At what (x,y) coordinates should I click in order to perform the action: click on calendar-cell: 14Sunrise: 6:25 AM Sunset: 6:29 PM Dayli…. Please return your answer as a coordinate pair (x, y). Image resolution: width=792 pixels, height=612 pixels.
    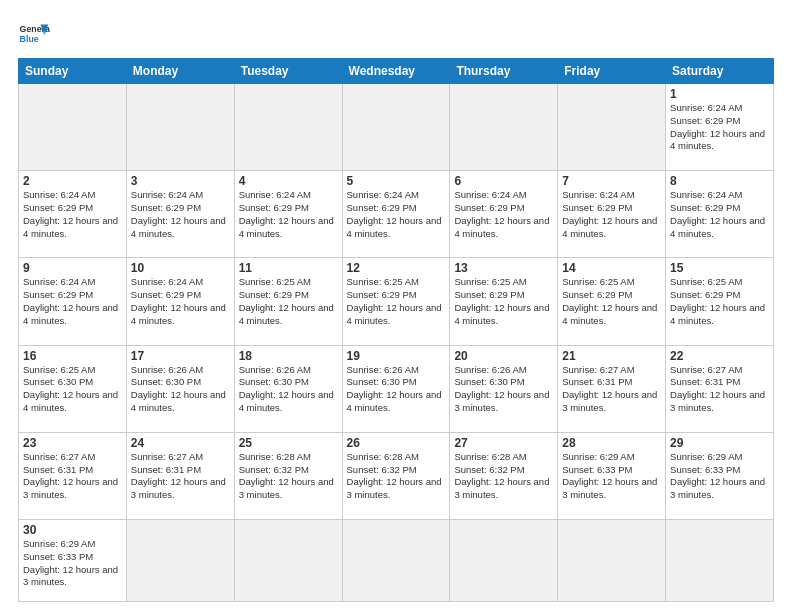
    Looking at the image, I should click on (612, 302).